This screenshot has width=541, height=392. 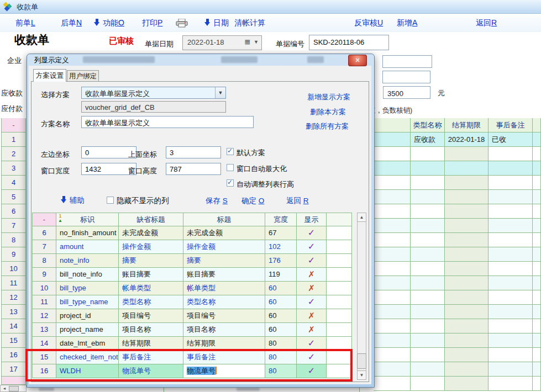 I want to click on amount-input: 3500, so click(x=407, y=93).